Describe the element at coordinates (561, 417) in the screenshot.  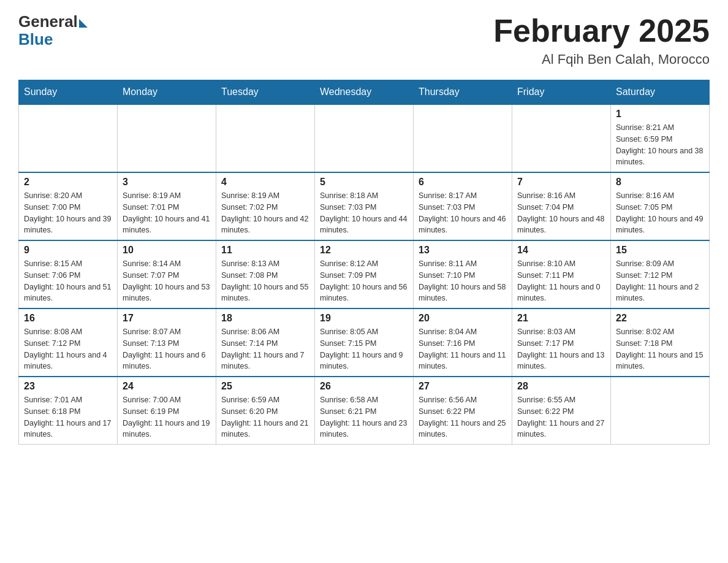
I see `day-info: Sunrise: 6:55 AM Sunset: 6:22 PM Dayligh…` at that location.